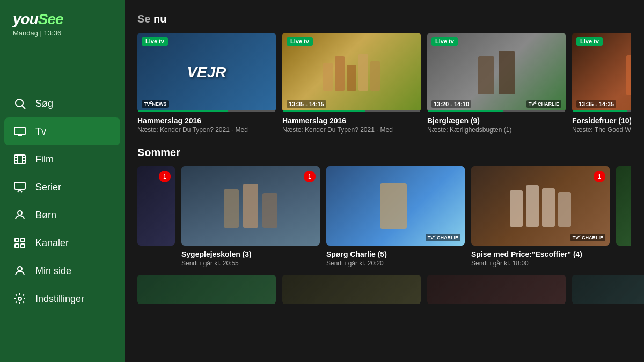  Describe the element at coordinates (54, 271) in the screenshot. I see `sidebar-item-label: Min side` at that location.